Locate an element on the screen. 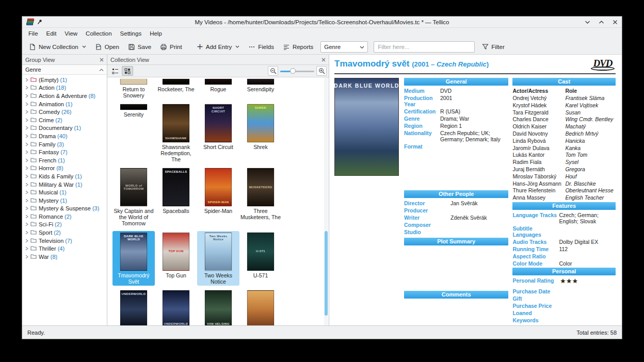 The width and height of the screenshot is (644, 362). tree-item-musical: Musical(1) is located at coordinates (65, 192).